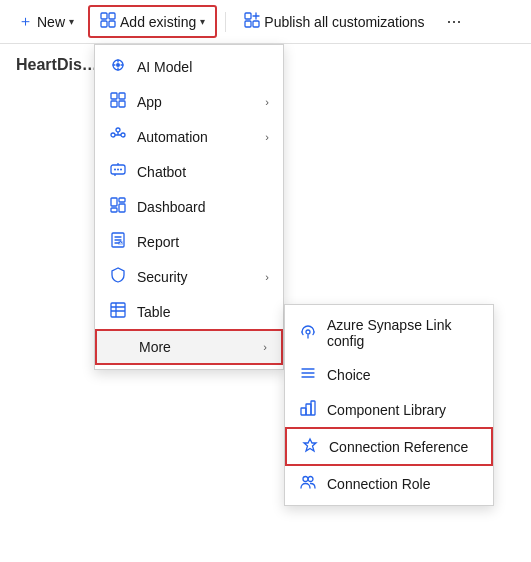 This screenshot has height=562, width=531. Describe the element at coordinates (57, 64) in the screenshot. I see `page-title: HeartDis…` at that location.